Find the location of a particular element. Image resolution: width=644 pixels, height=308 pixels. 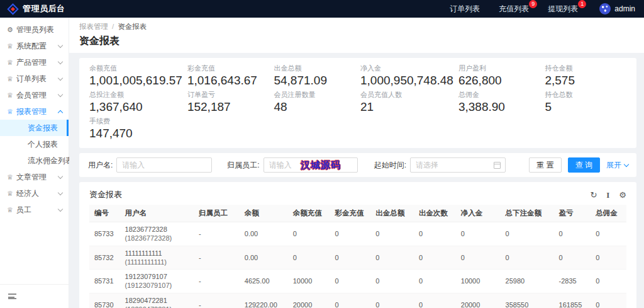

stat-value: 3,388.90 is located at coordinates (499, 107).